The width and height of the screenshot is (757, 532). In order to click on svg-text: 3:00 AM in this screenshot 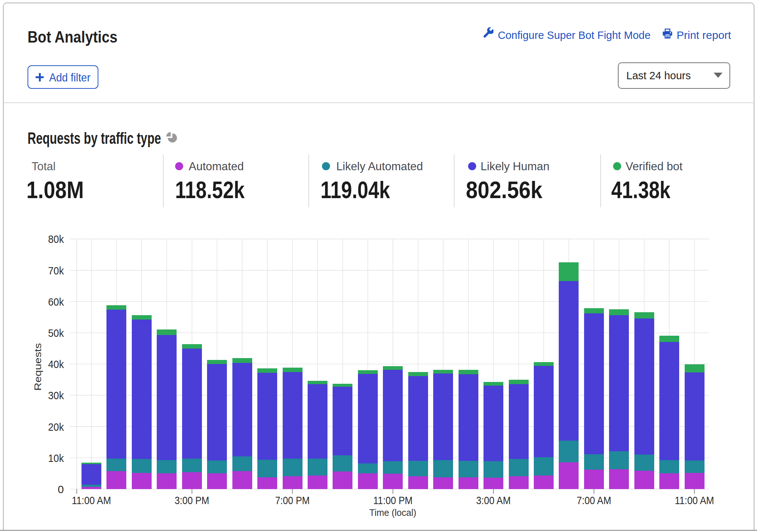, I will do `click(493, 500)`.